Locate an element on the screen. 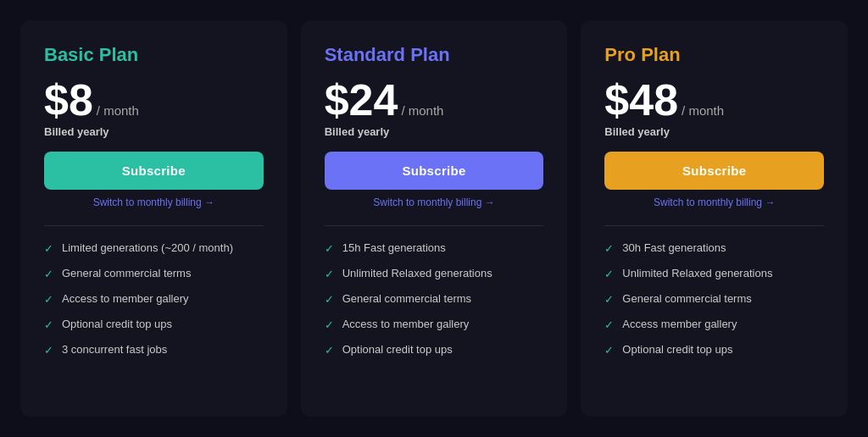  divider-basic is located at coordinates (154, 225).